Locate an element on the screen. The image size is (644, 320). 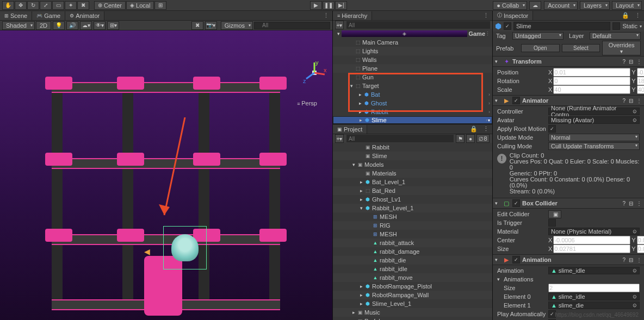
collider-enable: ✓ is located at coordinates (516, 203).